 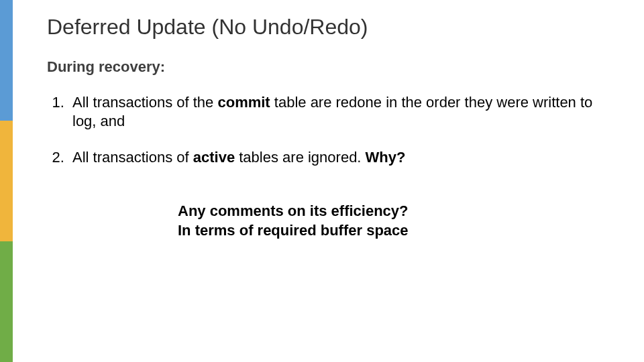 I want to click on accent-segment-blue, so click(x=7, y=60).